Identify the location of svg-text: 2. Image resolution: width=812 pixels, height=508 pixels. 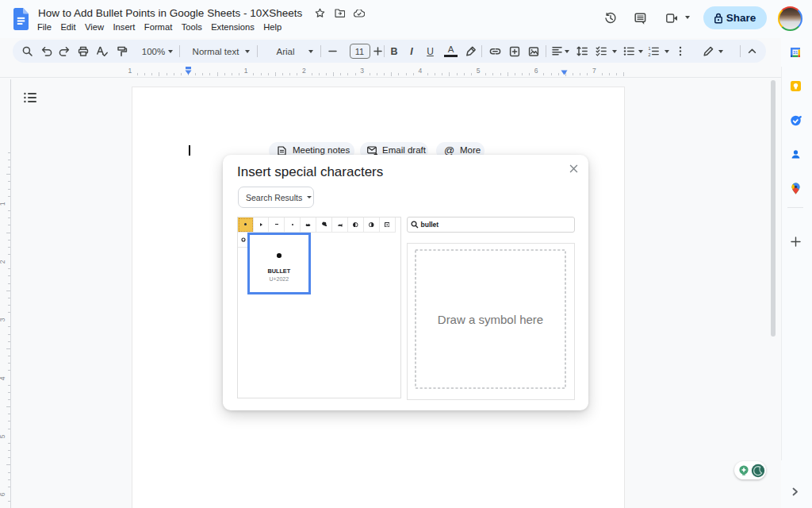
(650, 55).